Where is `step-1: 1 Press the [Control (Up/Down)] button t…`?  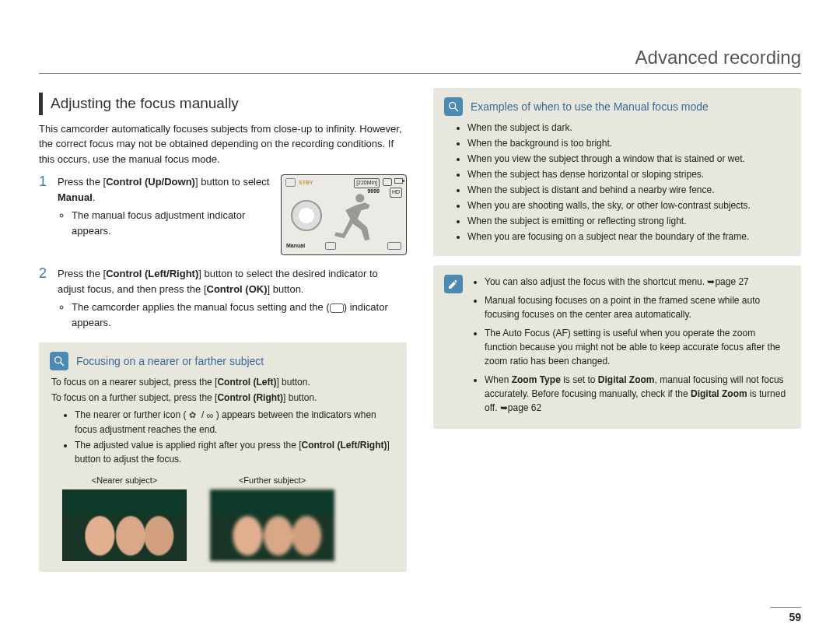
step-1: 1 Press the [Control (Up/Down)] button t… is located at coordinates (222, 215).